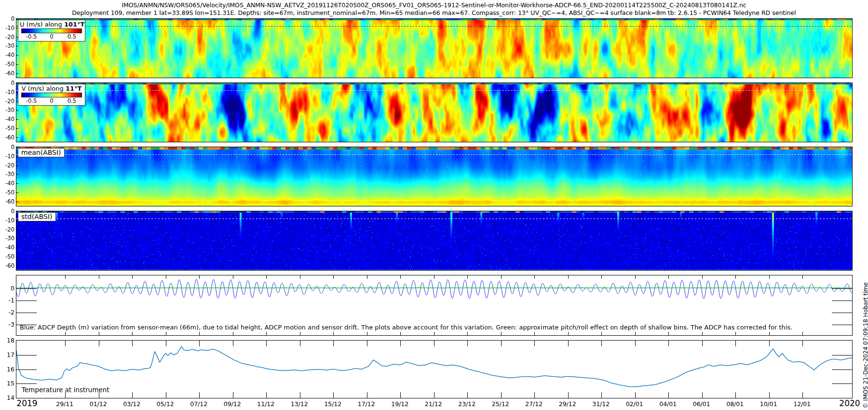 This screenshot has height=410, width=868. What do you see at coordinates (434, 241) in the screenshot?
I see `panel-std-absi: std(ABSI)` at bounding box center [434, 241].